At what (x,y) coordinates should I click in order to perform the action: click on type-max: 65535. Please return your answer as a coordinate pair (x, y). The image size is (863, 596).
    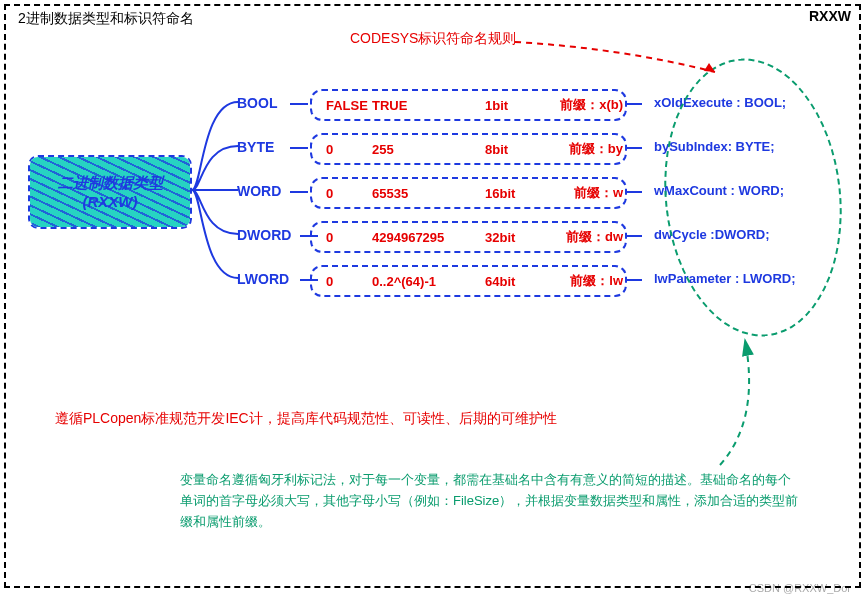
    Looking at the image, I should click on (420, 194).